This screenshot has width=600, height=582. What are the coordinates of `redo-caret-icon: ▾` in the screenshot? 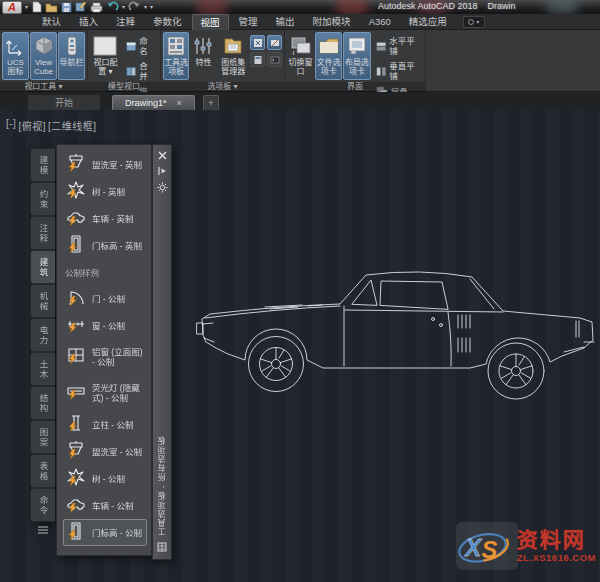 It's located at (146, 7).